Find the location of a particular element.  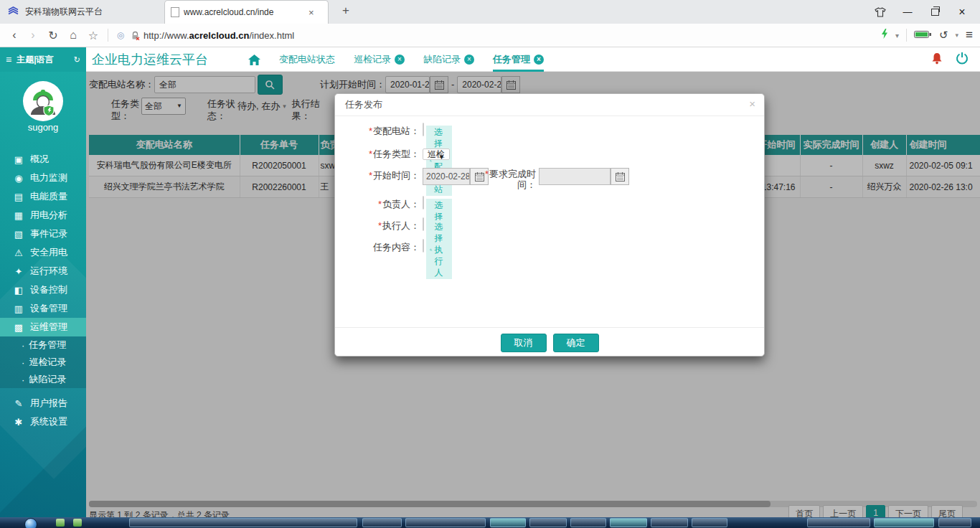

modal-title: 任务发布 is located at coordinates (550, 105).